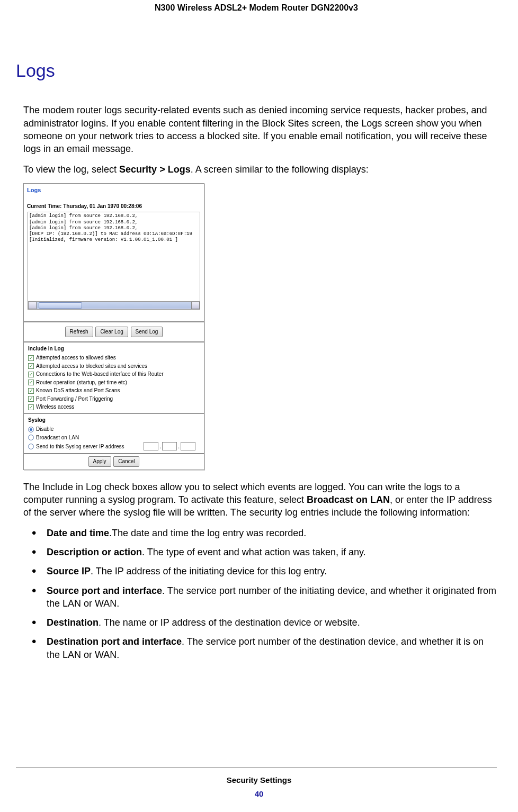 The width and height of the screenshot is (518, 812). I want to click on ss-syslog-label: Disable, so click(44, 429).